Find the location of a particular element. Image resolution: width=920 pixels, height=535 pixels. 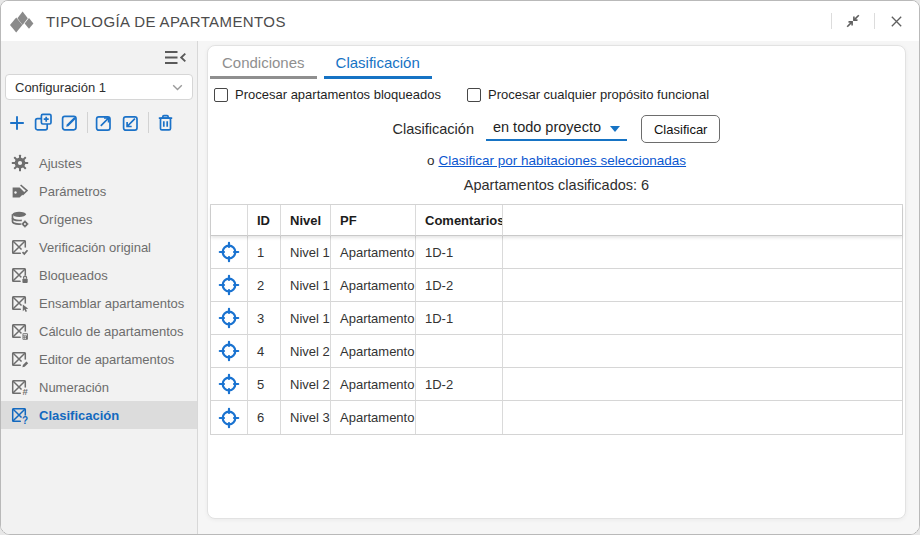

box-lock-icon is located at coordinates (20, 275).